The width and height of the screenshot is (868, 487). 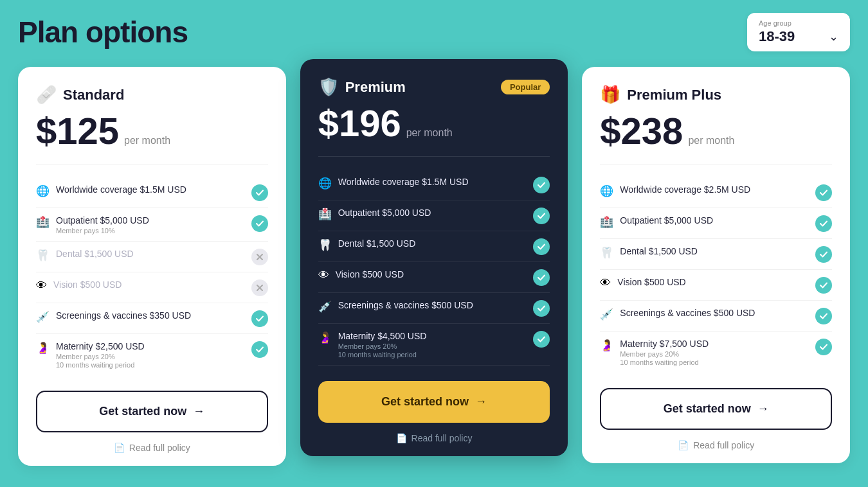 What do you see at coordinates (435, 267) in the screenshot?
I see `features-list-premium: 🌐Worldwide coverage $1.5M USD🏥Outpatient…` at bounding box center [435, 267].